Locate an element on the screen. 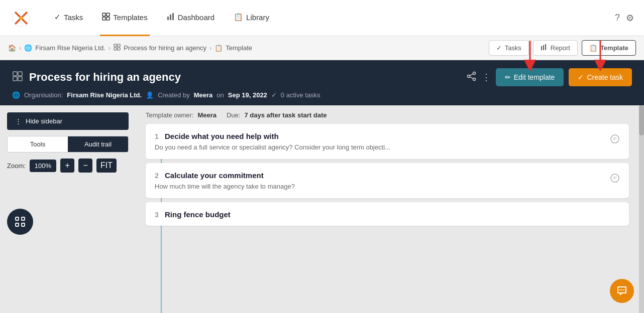  audit-trail-tab: Audit trail is located at coordinates (98, 144).